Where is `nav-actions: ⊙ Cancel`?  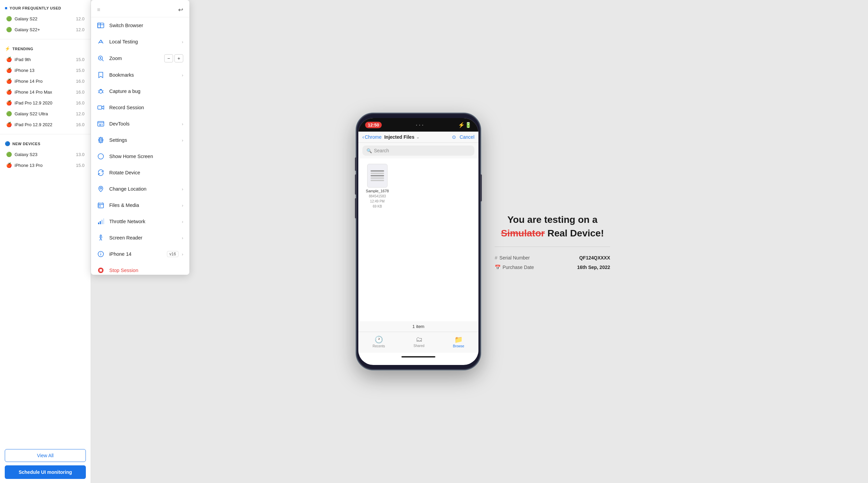 nav-actions: ⊙ Cancel is located at coordinates (463, 137).